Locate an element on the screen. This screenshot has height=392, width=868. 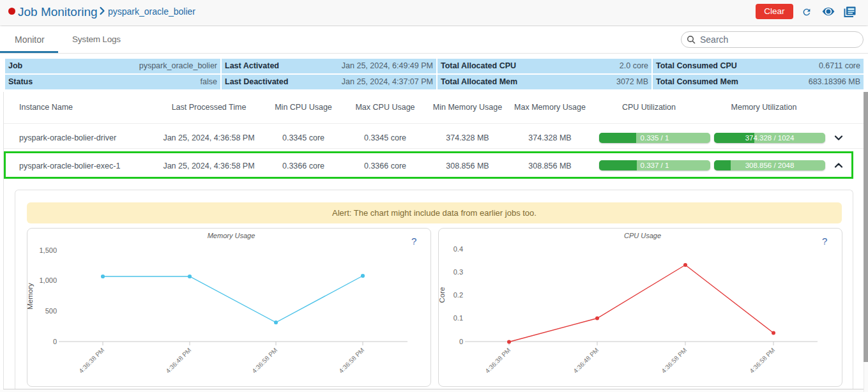
svg-text: 0.1 is located at coordinates (459, 318).